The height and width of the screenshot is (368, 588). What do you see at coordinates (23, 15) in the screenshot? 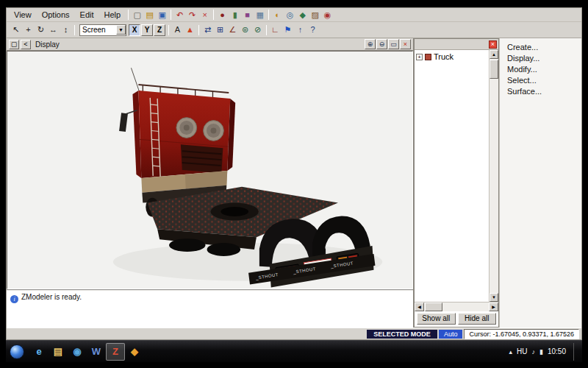
I see `menu-view: View` at bounding box center [23, 15].